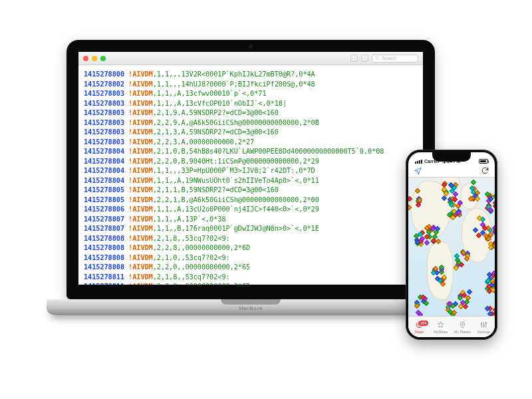 This screenshot has height=399, width=532. Describe the element at coordinates (484, 327) in the screenshot. I see `tab-settings: Settings` at that location.